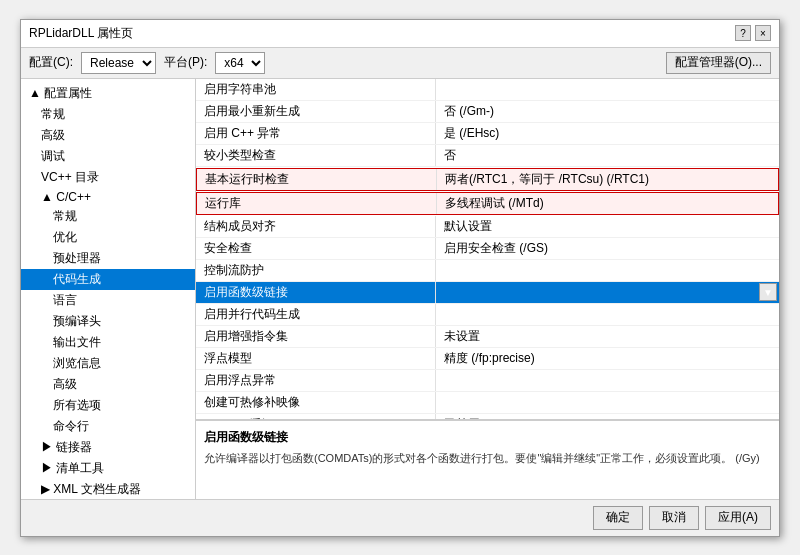 This screenshot has height=555, width=800. What do you see at coordinates (608, 134) in the screenshot?
I see `prop-value: 是 (/EHsc)` at bounding box center [608, 134].